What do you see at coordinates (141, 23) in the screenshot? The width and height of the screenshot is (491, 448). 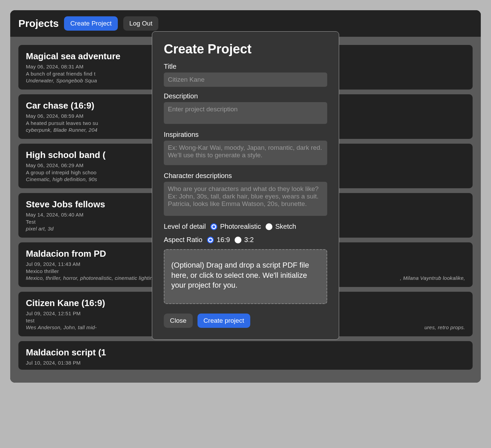 I see `logout-button: Log Out` at bounding box center [141, 23].